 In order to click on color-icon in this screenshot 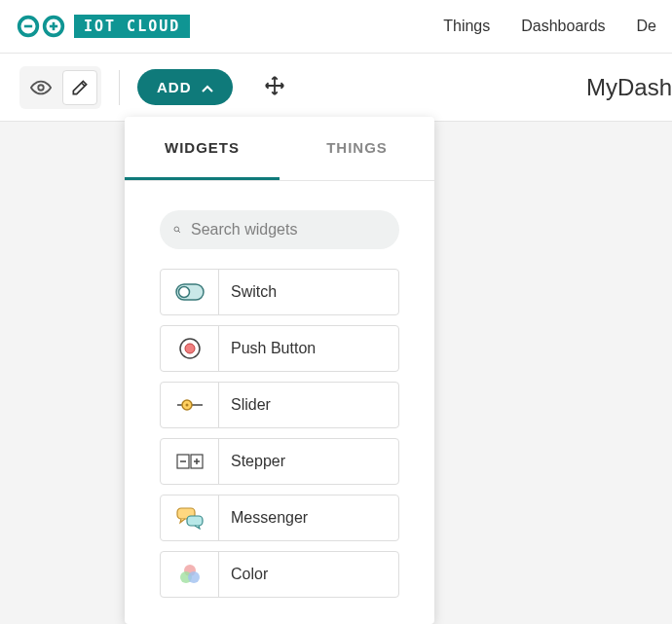, I will do `click(190, 574)`.